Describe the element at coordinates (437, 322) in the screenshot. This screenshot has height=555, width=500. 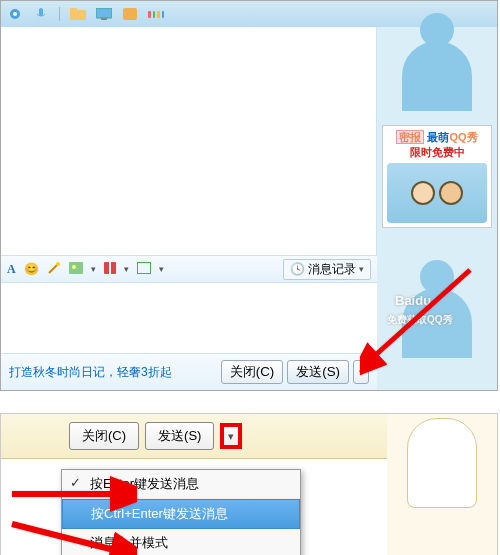
I see `self-avatar-panel: Baidu 免费获取QQ秀` at that location.